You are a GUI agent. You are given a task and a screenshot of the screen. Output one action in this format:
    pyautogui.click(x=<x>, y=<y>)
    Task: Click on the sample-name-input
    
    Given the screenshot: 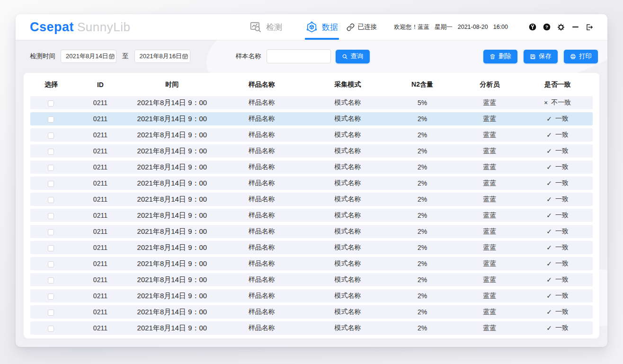 What is the action you would take?
    pyautogui.click(x=299, y=56)
    